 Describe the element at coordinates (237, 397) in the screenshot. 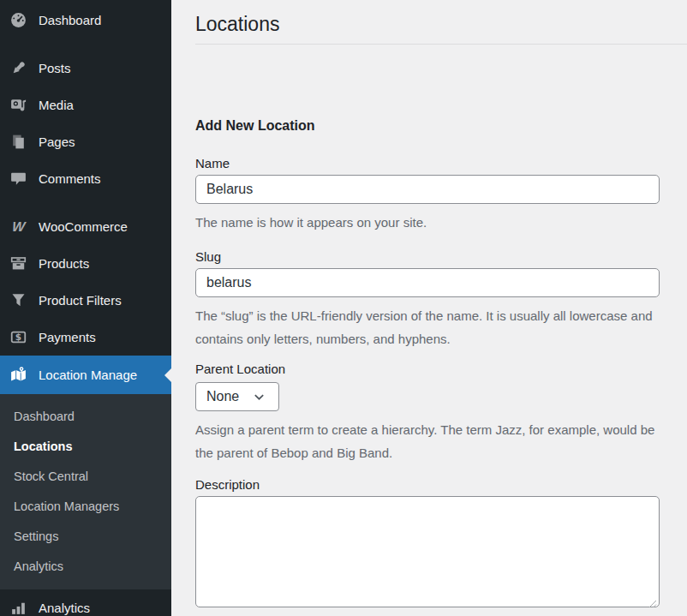

I see `parent-location-select: None` at that location.